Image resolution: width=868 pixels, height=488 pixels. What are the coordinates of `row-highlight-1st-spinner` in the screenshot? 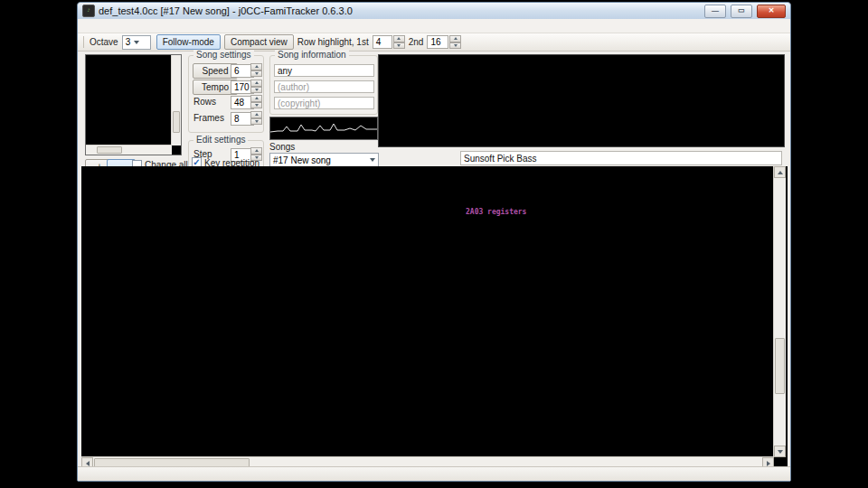 It's located at (400, 42).